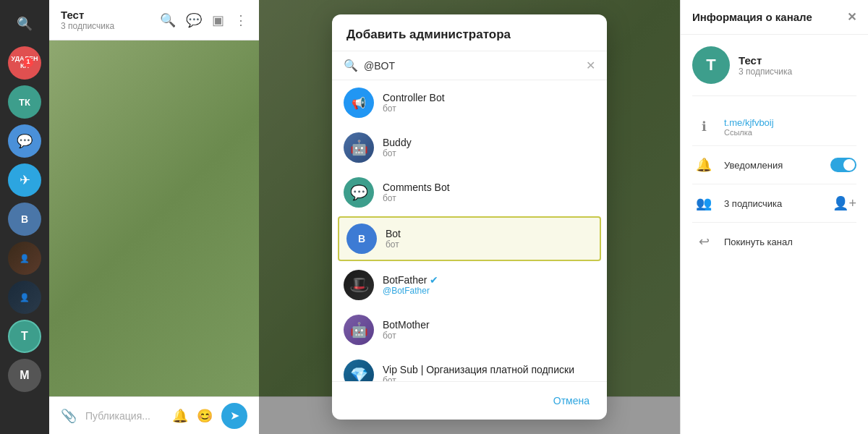  I want to click on list-item-comments-bot: 💬 Comments Bot бот, so click(469, 192).